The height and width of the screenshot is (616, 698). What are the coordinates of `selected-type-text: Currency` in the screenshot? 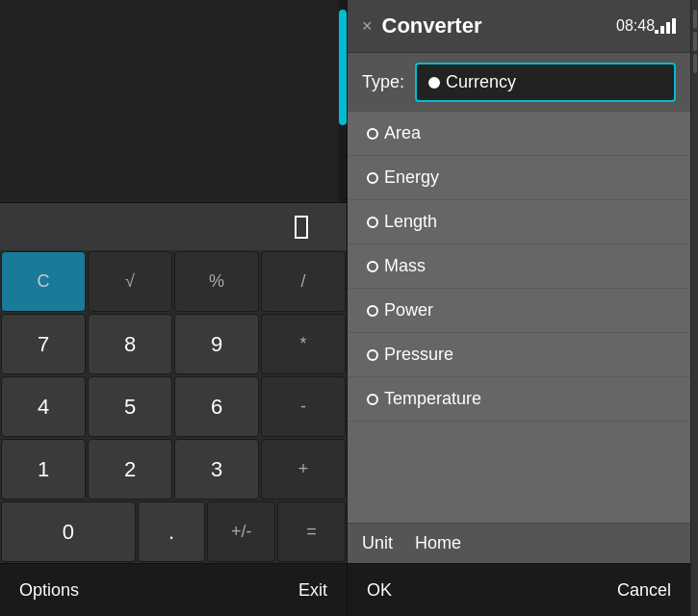 It's located at (481, 83).